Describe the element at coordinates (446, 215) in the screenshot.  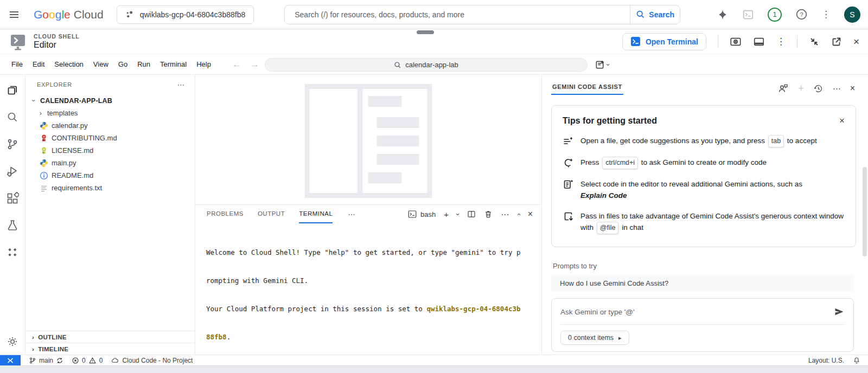
I see `new-terminal-icon: +` at that location.